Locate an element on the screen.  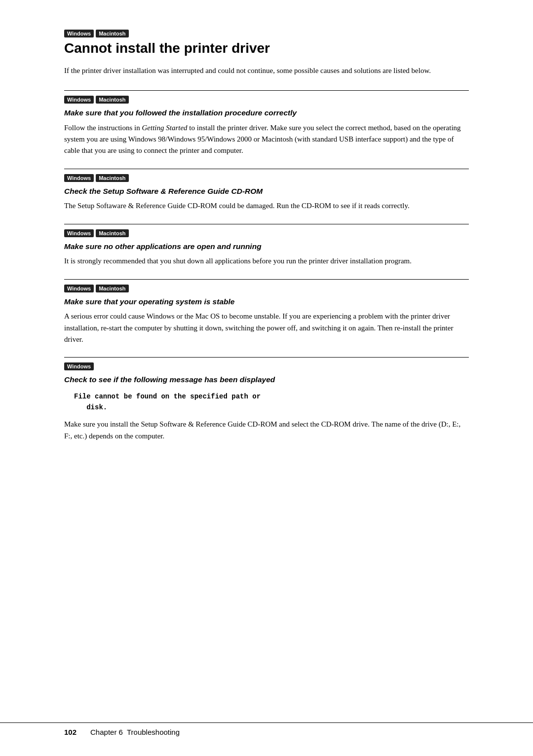
section-5-windows-badge: Windows is located at coordinates (79, 366).